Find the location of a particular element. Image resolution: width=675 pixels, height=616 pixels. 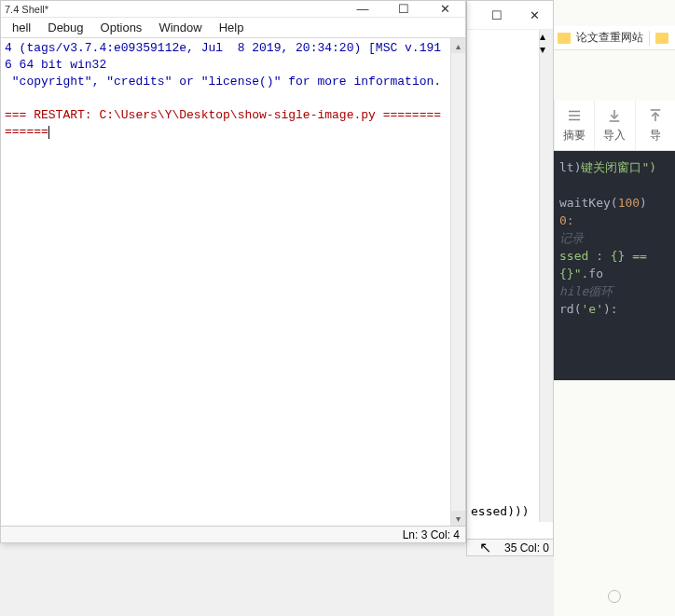

toolbar-label: 导 is located at coordinates (655, 136).